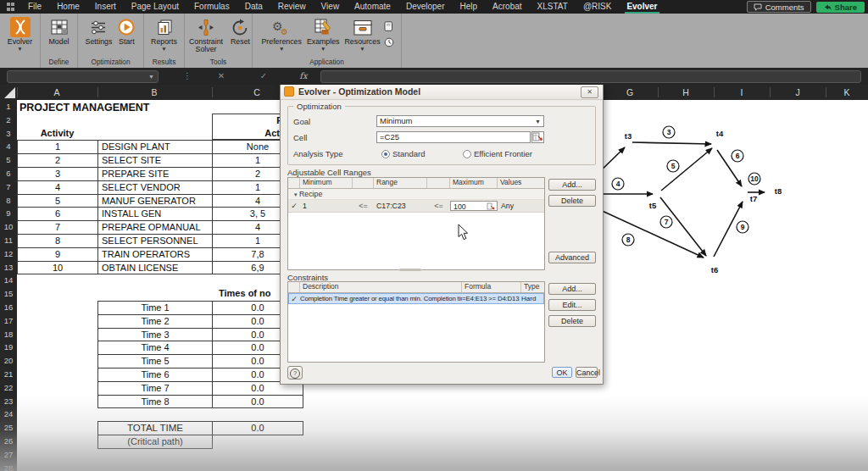  What do you see at coordinates (8, 441) in the screenshot?
I see `row-header-26: 26` at bounding box center [8, 441].